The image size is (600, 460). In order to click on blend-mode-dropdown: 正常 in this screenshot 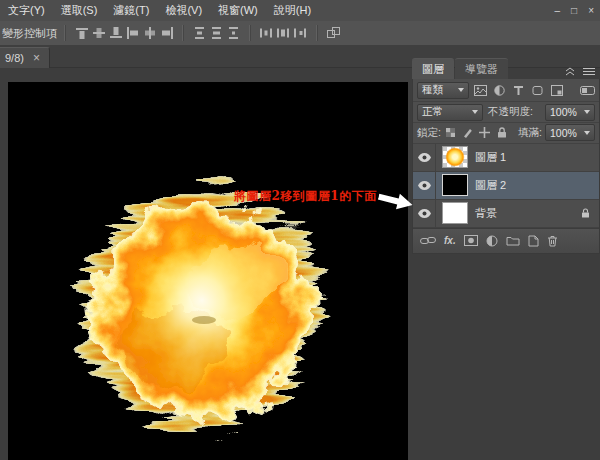, I will do `click(450, 112)`.